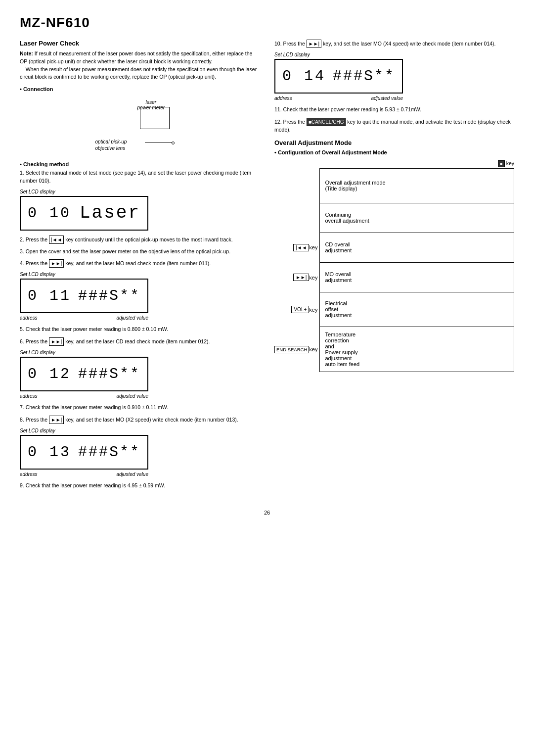  I want to click on connection-section: • Connection laserpower meter optical pi…, so click(139, 121).